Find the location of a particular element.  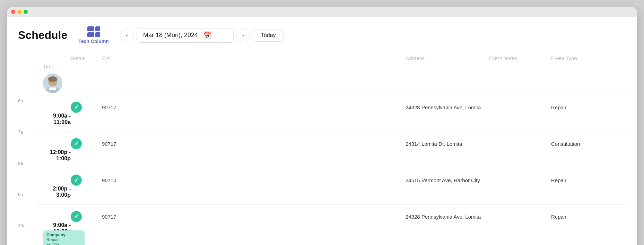

calendar-icon: 📅 is located at coordinates (207, 35).